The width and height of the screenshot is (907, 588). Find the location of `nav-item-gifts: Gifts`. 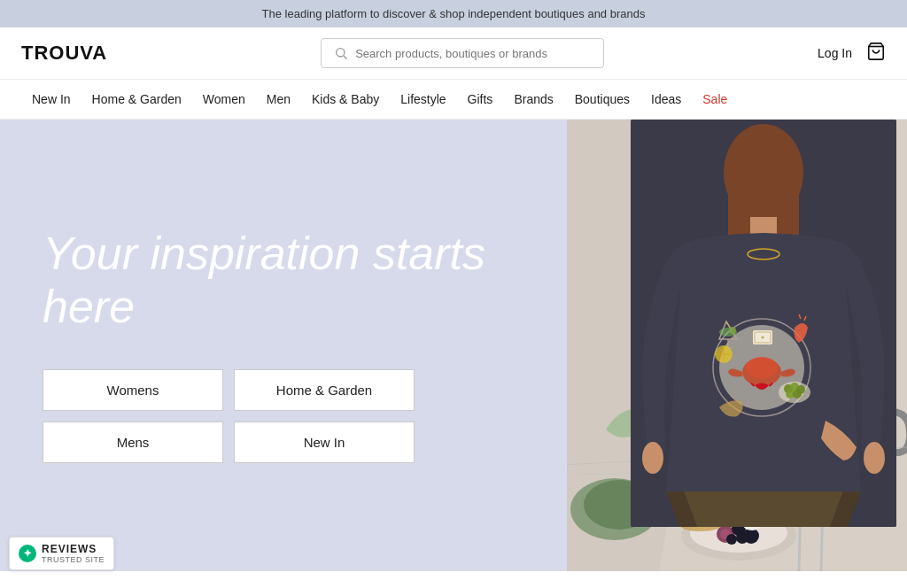

nav-item-gifts: Gifts is located at coordinates (480, 99).